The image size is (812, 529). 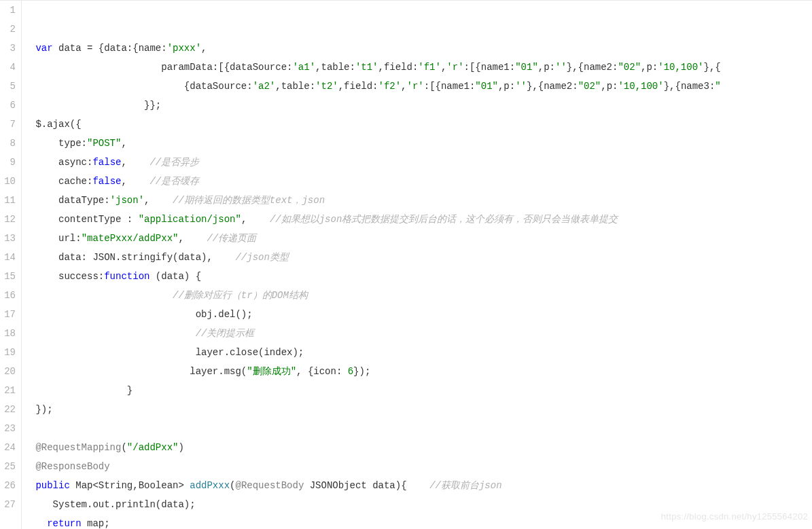 I want to click on code-token: function, so click(x=126, y=276).